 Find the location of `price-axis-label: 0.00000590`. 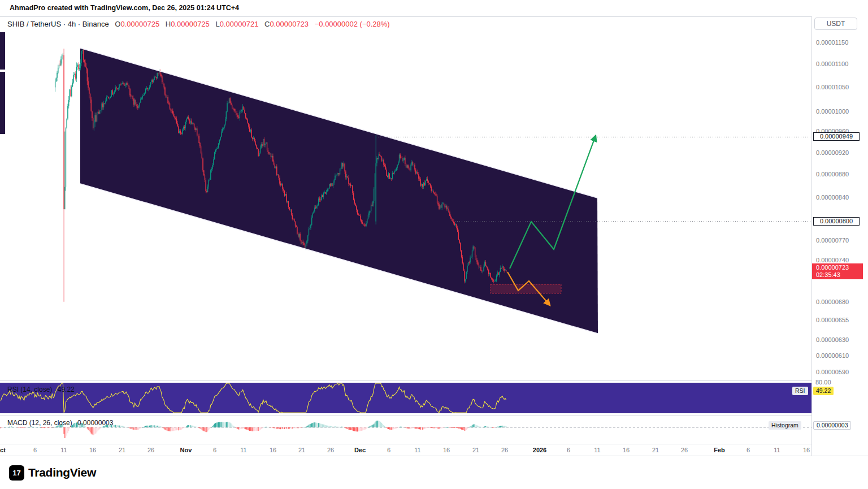

price-axis-label: 0.00000590 is located at coordinates (832, 372).